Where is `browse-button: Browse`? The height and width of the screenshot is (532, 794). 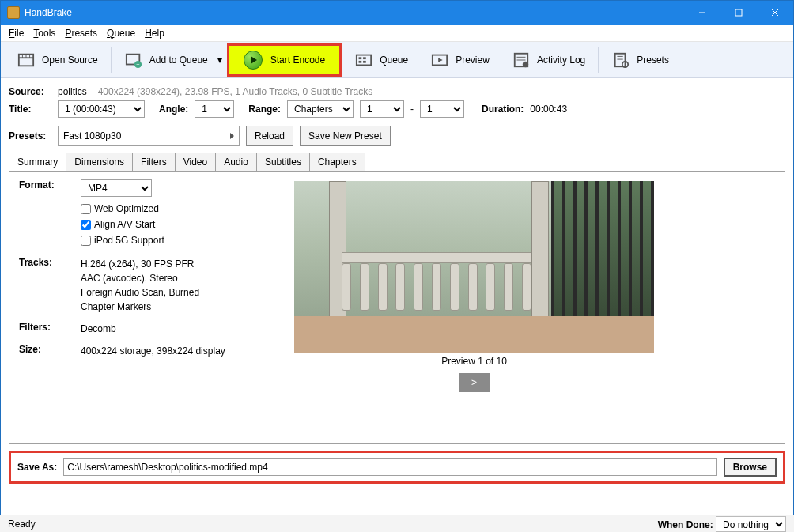 browse-button: Browse is located at coordinates (750, 467).